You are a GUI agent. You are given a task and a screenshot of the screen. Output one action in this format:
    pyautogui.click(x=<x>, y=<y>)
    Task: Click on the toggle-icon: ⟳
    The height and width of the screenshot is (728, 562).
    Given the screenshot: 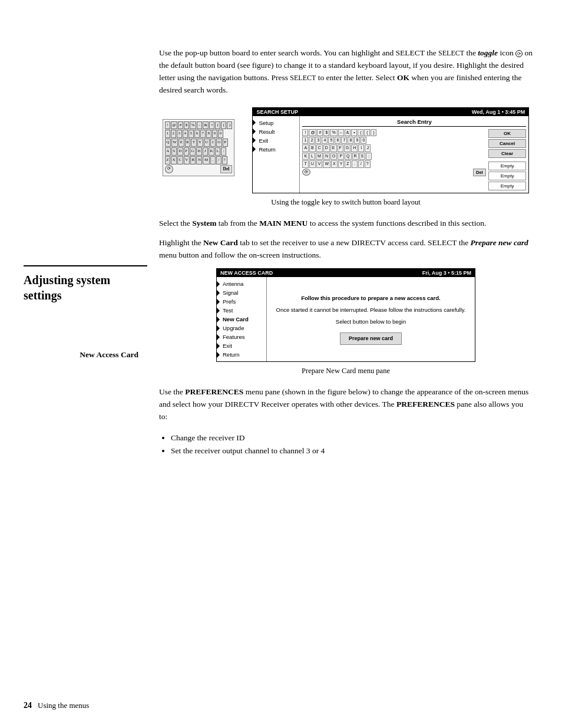 What is the action you would take?
    pyautogui.click(x=519, y=54)
    